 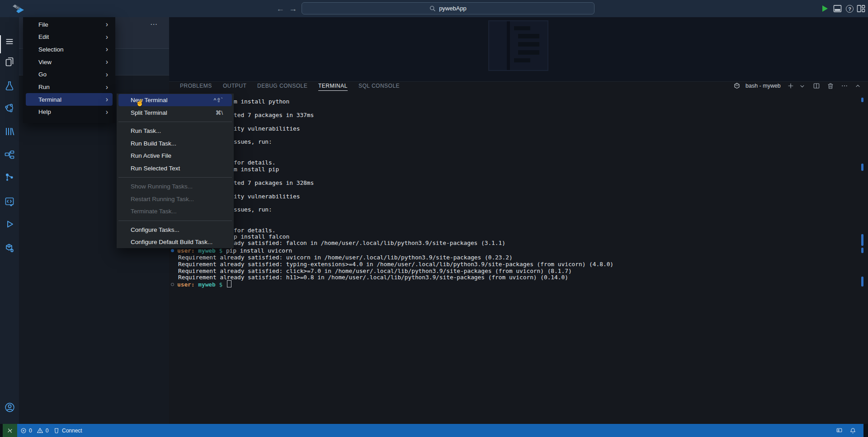 What do you see at coordinates (737, 86) in the screenshot?
I see `terminal-session-icon` at bounding box center [737, 86].